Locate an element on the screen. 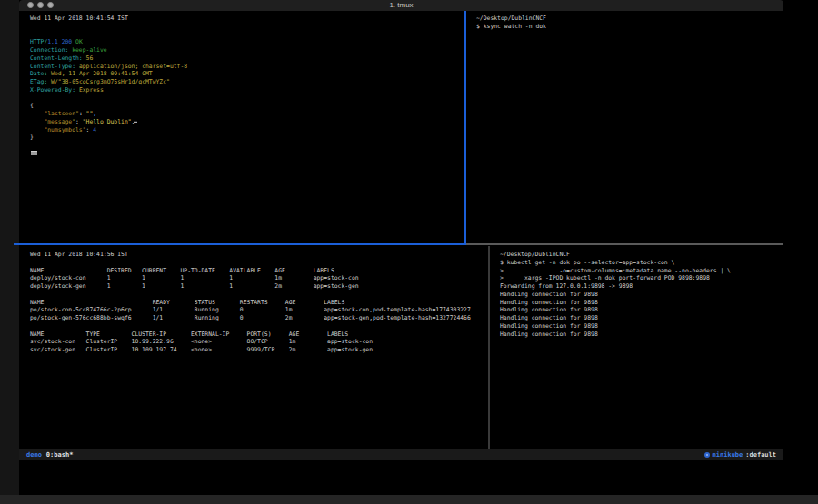 Image resolution: width=818 pixels, height=504 pixels. terminal-line: $ kubectl get -n dok po --selector=app=s… is located at coordinates (642, 263).